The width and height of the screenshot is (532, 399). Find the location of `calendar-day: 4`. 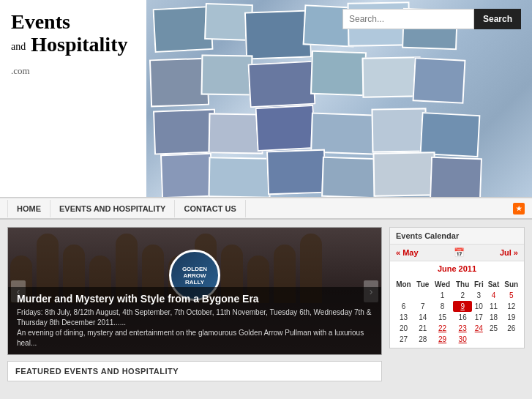

calendar-day: 4 is located at coordinates (494, 296).